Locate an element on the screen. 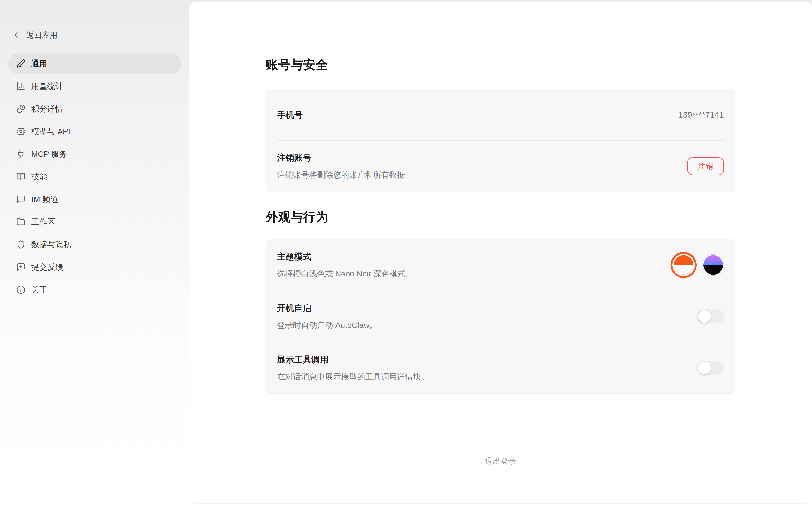 The width and height of the screenshot is (812, 506). show-tool-calls-row: 显示工具调用 在对话消息中展示模型的工具调用详情块。 is located at coordinates (501, 368).